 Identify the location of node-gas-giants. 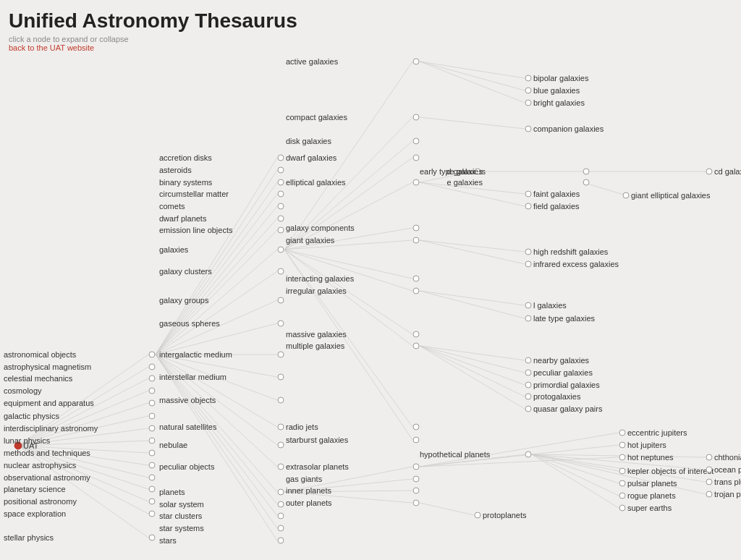
(416, 479).